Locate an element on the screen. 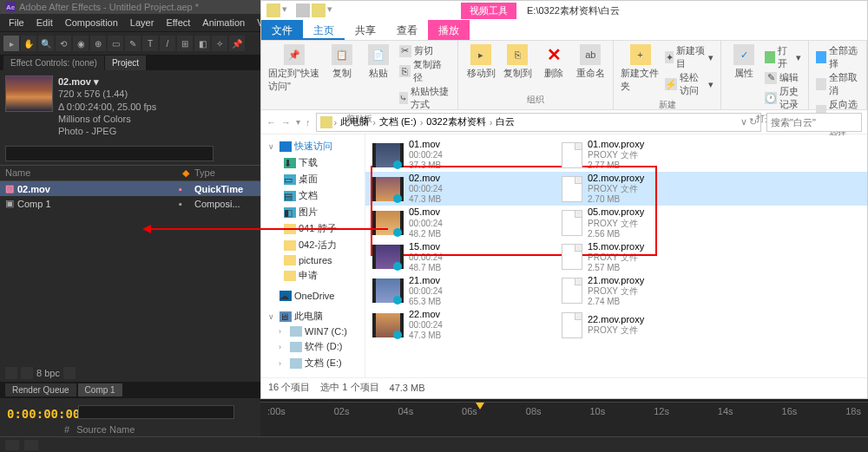  copy-to-button: ⎘复制到 is located at coordinates (517, 62).